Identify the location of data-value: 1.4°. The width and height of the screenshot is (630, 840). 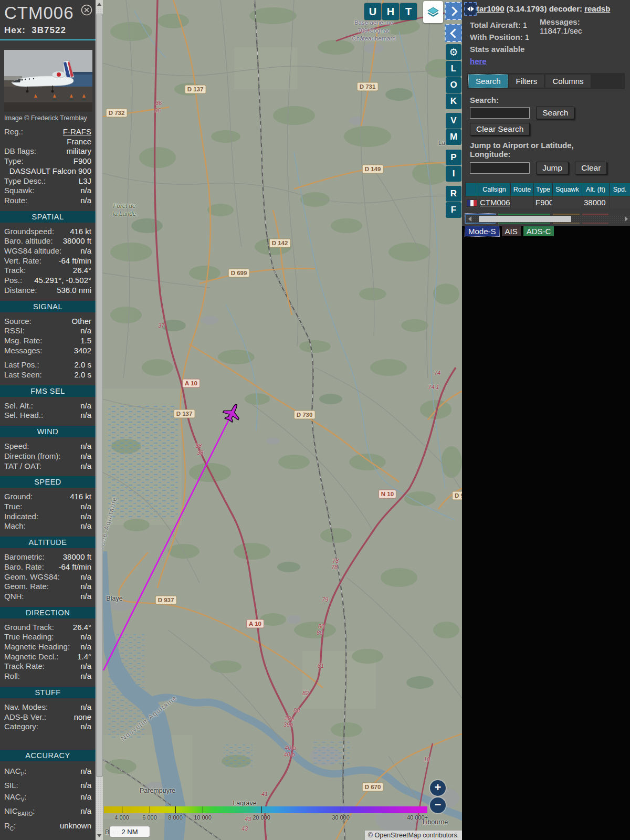
(75, 657).